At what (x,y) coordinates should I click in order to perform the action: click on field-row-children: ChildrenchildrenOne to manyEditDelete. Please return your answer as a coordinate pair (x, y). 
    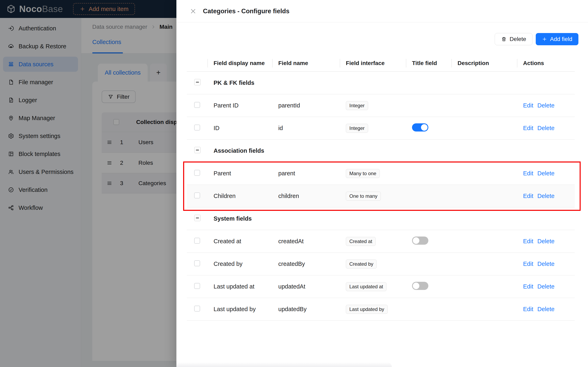
    Looking at the image, I should click on (381, 196).